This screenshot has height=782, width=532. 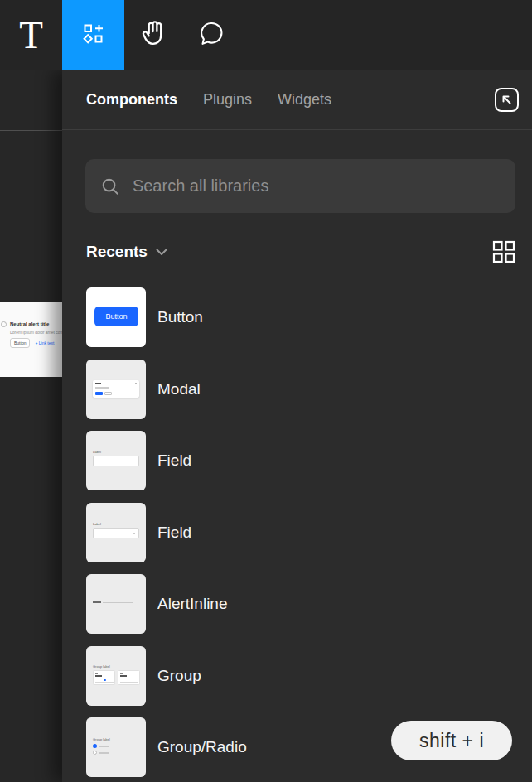 I want to click on chevron-down-icon, so click(x=162, y=252).